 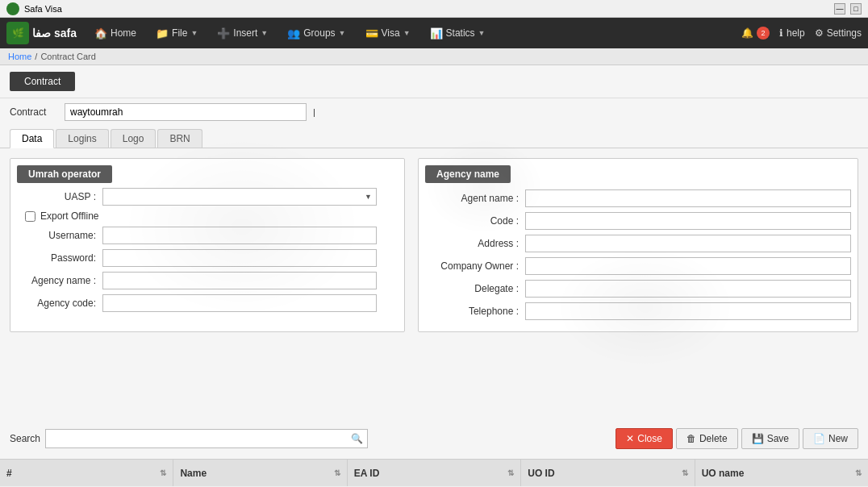 What do you see at coordinates (688, 221) in the screenshot?
I see `code-input` at bounding box center [688, 221].